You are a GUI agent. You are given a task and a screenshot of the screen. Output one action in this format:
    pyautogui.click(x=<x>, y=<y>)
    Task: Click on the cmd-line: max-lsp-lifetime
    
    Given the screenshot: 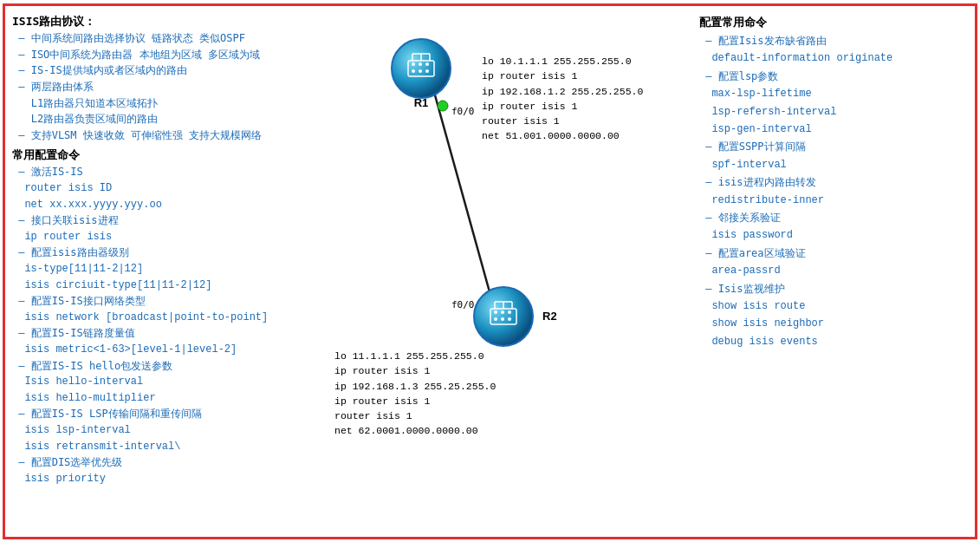 What is the action you would take?
    pyautogui.click(x=834, y=94)
    